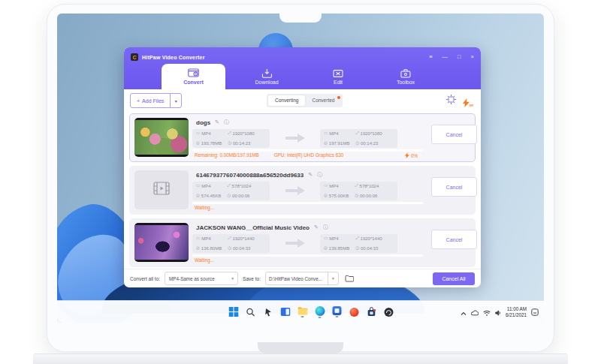 The width and height of the screenshot is (601, 364). What do you see at coordinates (516, 312) in the screenshot?
I see `taskbar-clock: 11:00 AM 6/21/2021` at bounding box center [516, 312].